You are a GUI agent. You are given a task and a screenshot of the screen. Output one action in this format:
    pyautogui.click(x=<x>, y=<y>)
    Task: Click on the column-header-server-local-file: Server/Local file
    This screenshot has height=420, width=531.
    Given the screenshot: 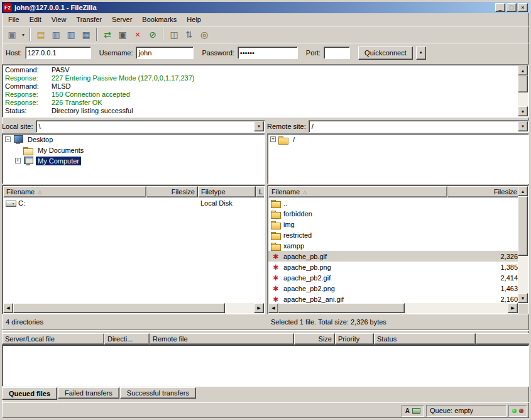 What is the action you would take?
    pyautogui.click(x=53, y=339)
    